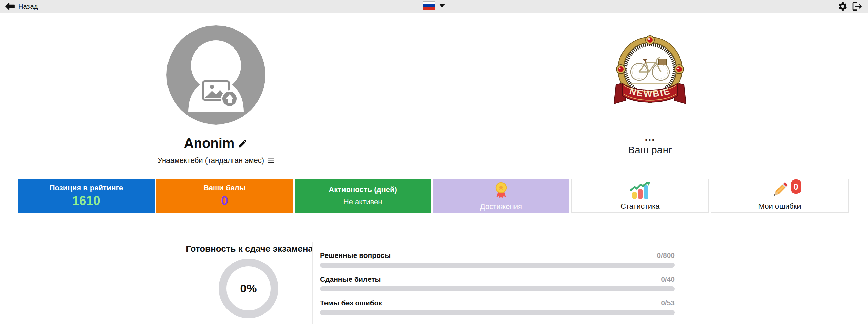 The width and height of the screenshot is (868, 324). Describe the element at coordinates (271, 160) in the screenshot. I see `menu-list-icon` at that location.